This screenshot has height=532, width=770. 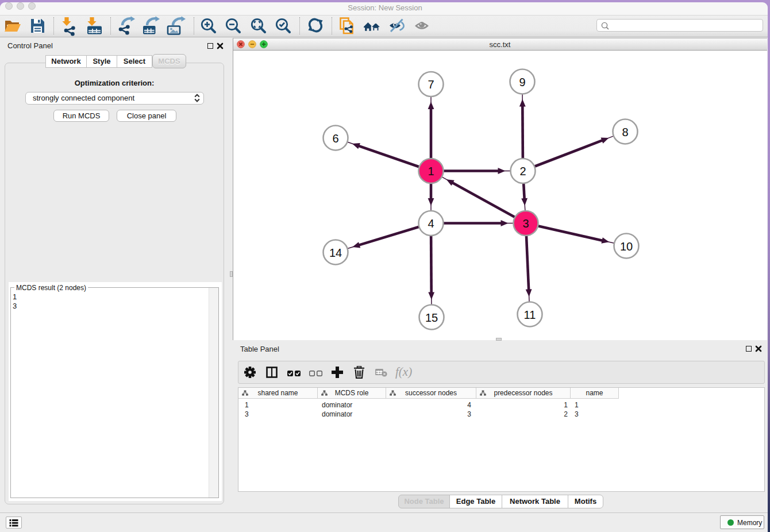 I want to click on svg-text: 15, so click(x=432, y=318).